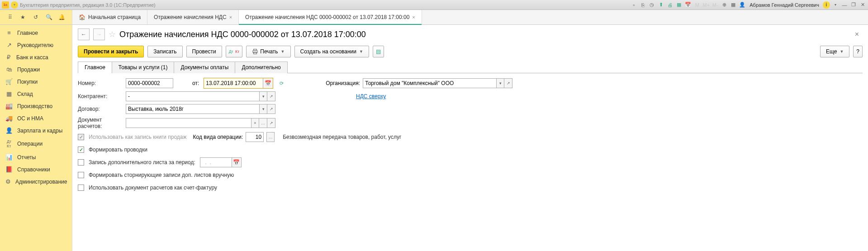  What do you see at coordinates (831, 52) in the screenshot?
I see `more-label: Еще` at bounding box center [831, 52].